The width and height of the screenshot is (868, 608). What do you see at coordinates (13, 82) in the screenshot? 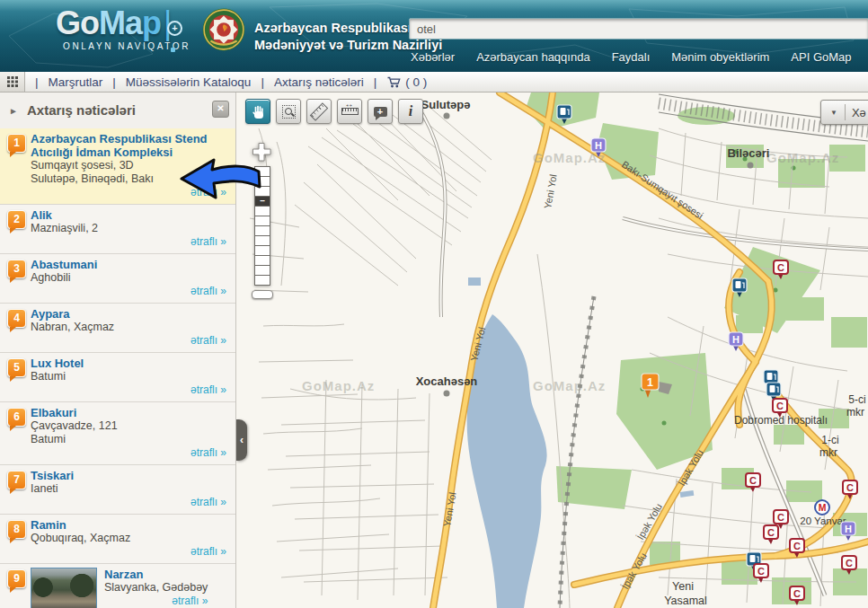
I see `apps-grid-button` at bounding box center [13, 82].